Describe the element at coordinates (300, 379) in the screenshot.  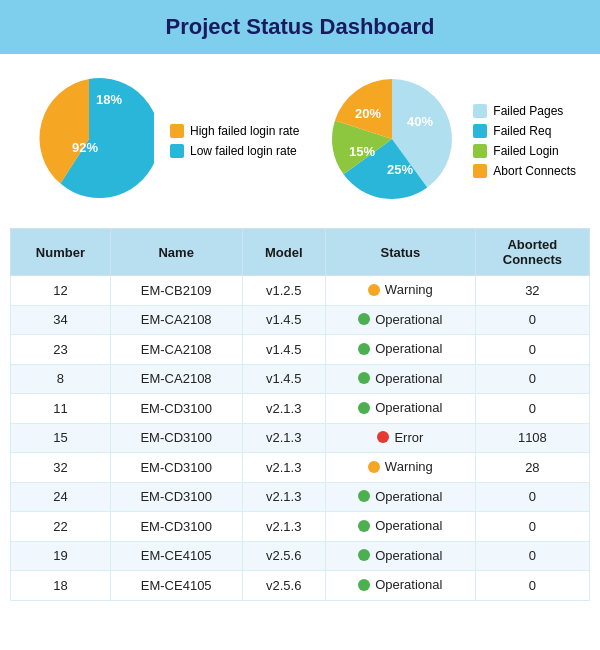
I see `table-row: 8 EM-CA2108 v1.4.5 Operational 0` at that location.